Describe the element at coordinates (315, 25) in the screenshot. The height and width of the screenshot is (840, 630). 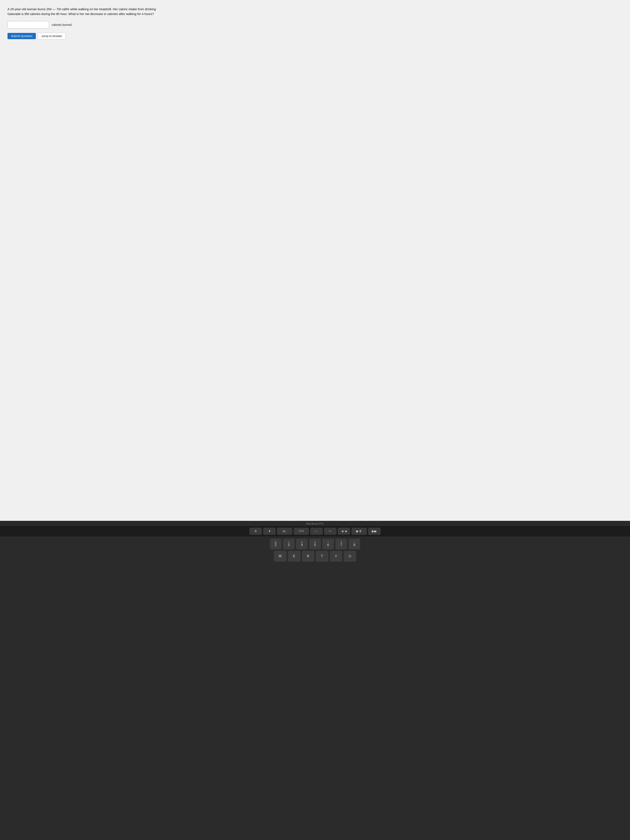
I see `input-row: calories burned` at that location.